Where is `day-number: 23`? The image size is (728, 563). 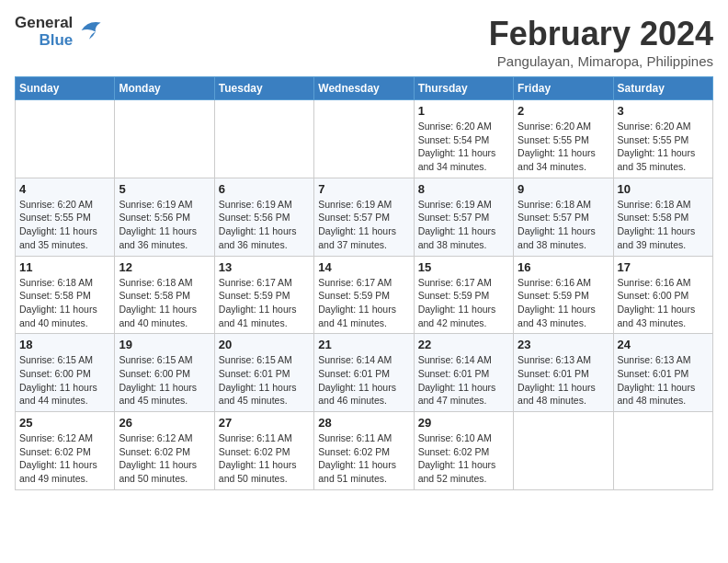
day-number: 23 is located at coordinates (563, 344).